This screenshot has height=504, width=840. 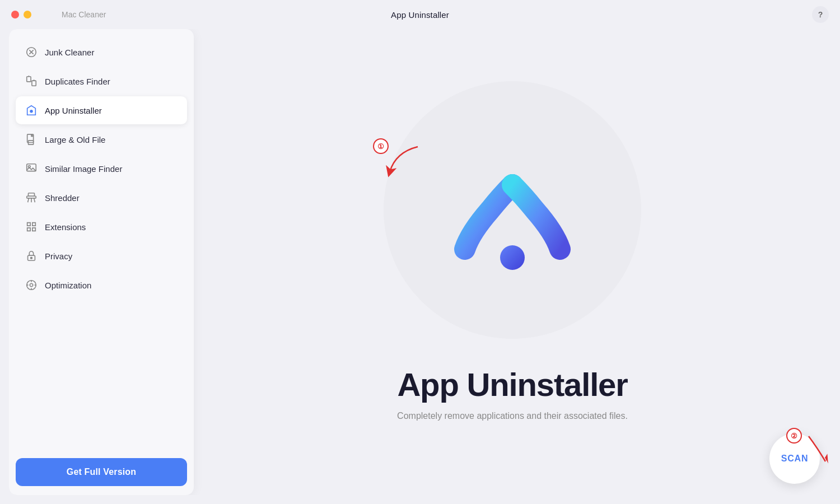 What do you see at coordinates (31, 169) in the screenshot?
I see `similar-image-finder-icon` at bounding box center [31, 169].